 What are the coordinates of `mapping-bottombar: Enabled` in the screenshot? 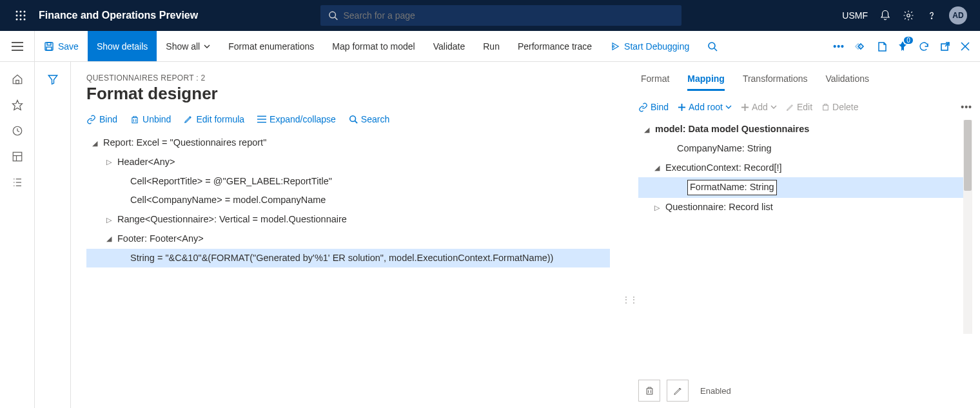 It's located at (805, 387).